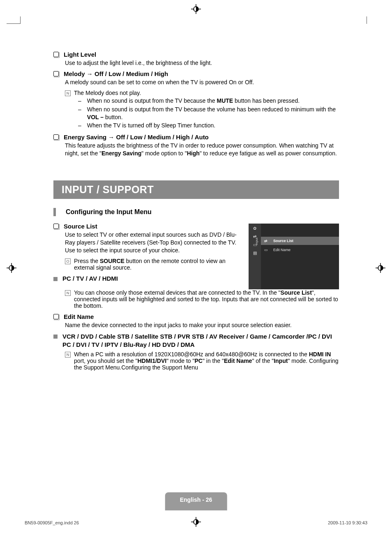  I want to click on osd-sidebar: ✿ Input ⇄ ▭ ▤, so click(255, 256).